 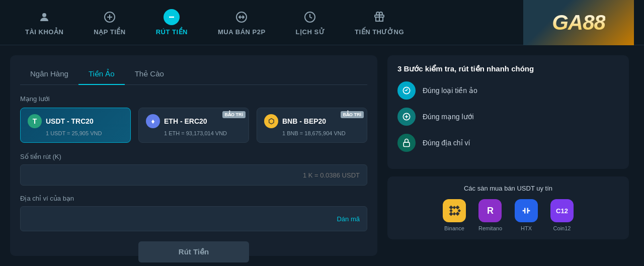 What do you see at coordinates (110, 32) in the screenshot?
I see `nav-label-nap-tien: NẠP TIỀN` at bounding box center [110, 32].